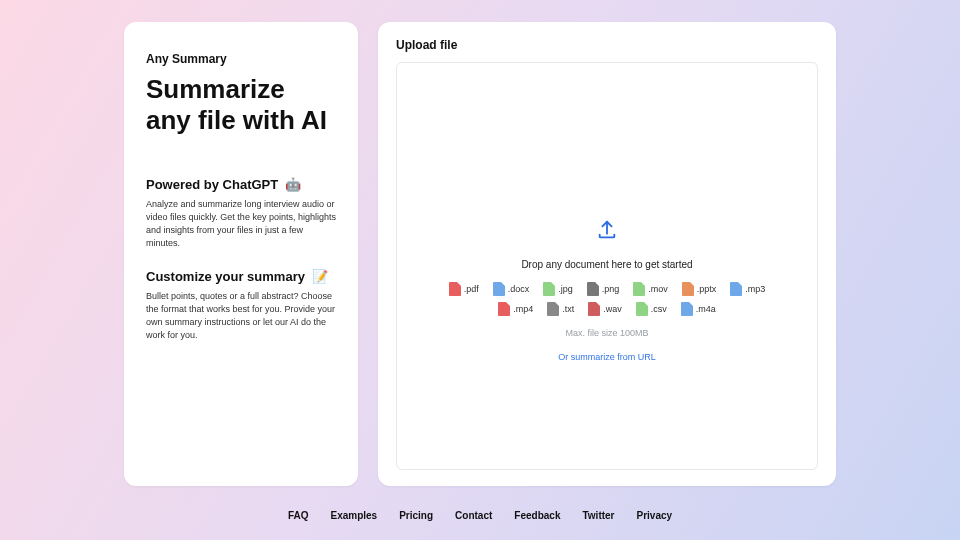  Describe the element at coordinates (504, 309) in the screenshot. I see `file-icon-mp4` at that location.